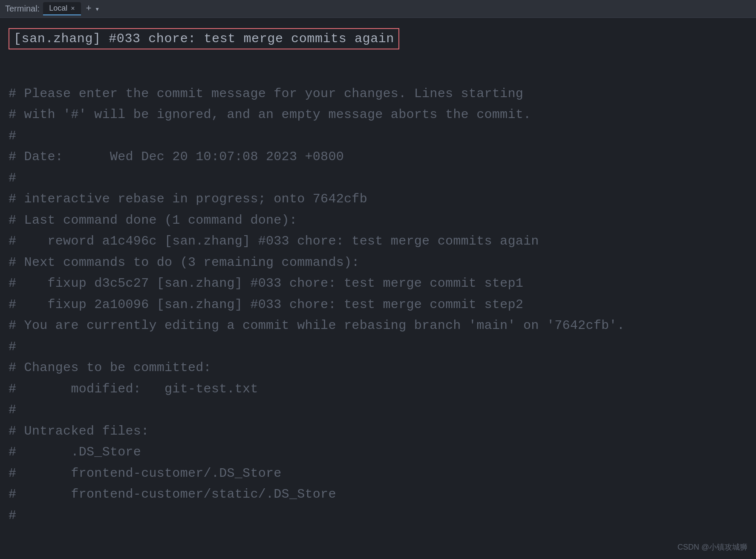 This screenshot has width=756, height=559. I want to click on terminal-line: # Untracked files:, so click(378, 432).